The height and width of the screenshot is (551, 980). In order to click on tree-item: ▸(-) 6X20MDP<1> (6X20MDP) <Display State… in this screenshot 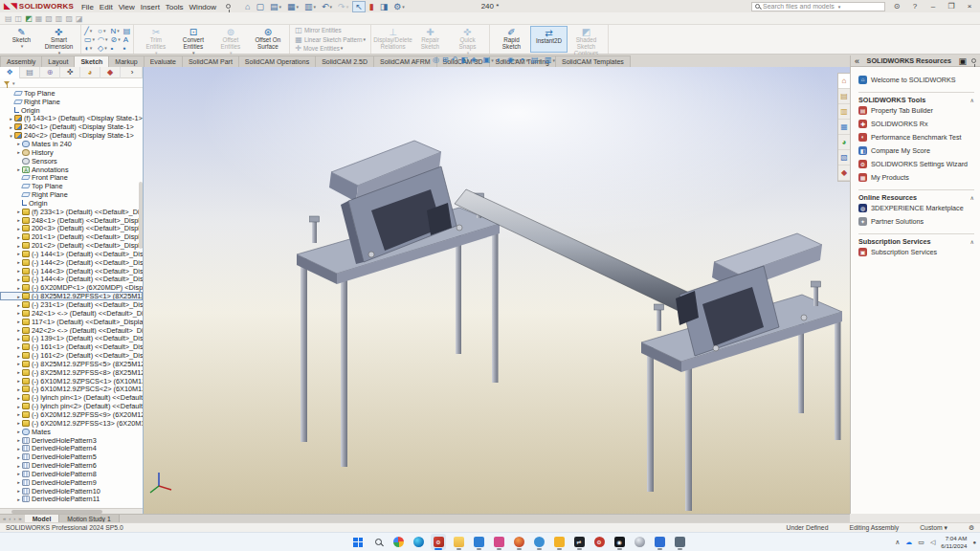, I will do `click(71, 287)`.